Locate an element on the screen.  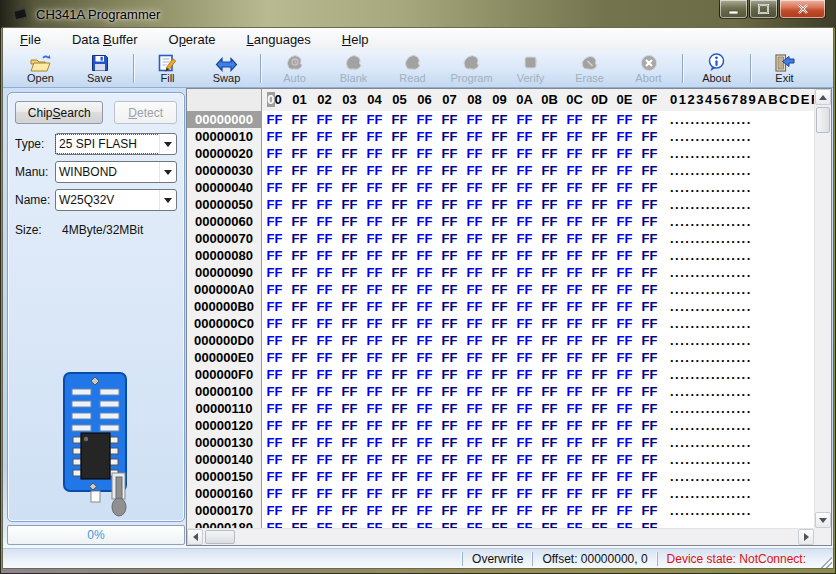
menu-item-help: Help is located at coordinates (356, 40).